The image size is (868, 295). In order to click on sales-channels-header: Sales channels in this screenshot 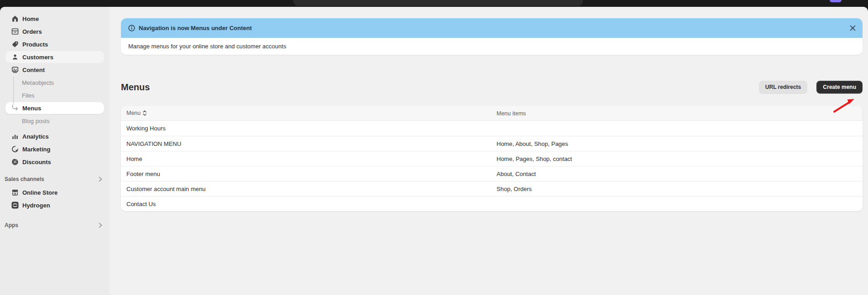, I will do `click(55, 179)`.